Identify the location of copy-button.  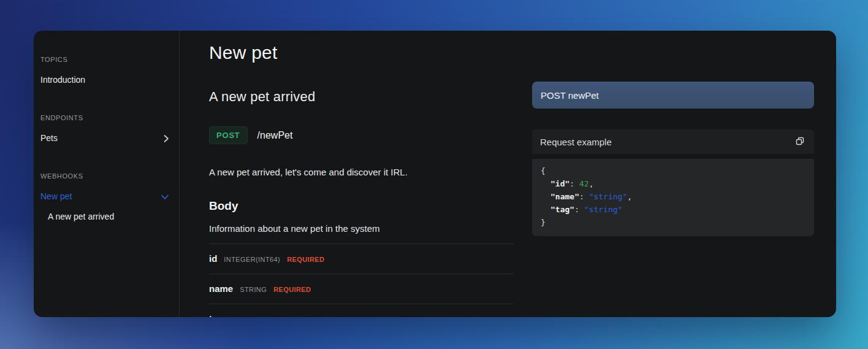
(800, 142).